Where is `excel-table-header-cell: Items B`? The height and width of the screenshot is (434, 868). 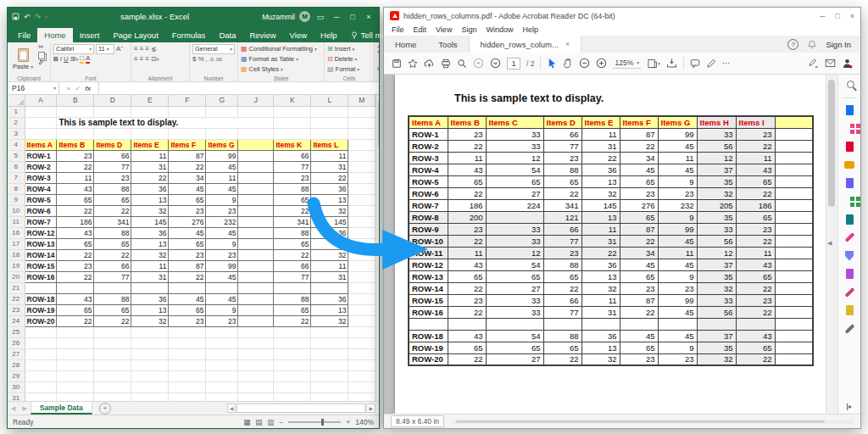
excel-table-header-cell: Items B is located at coordinates (75, 144).